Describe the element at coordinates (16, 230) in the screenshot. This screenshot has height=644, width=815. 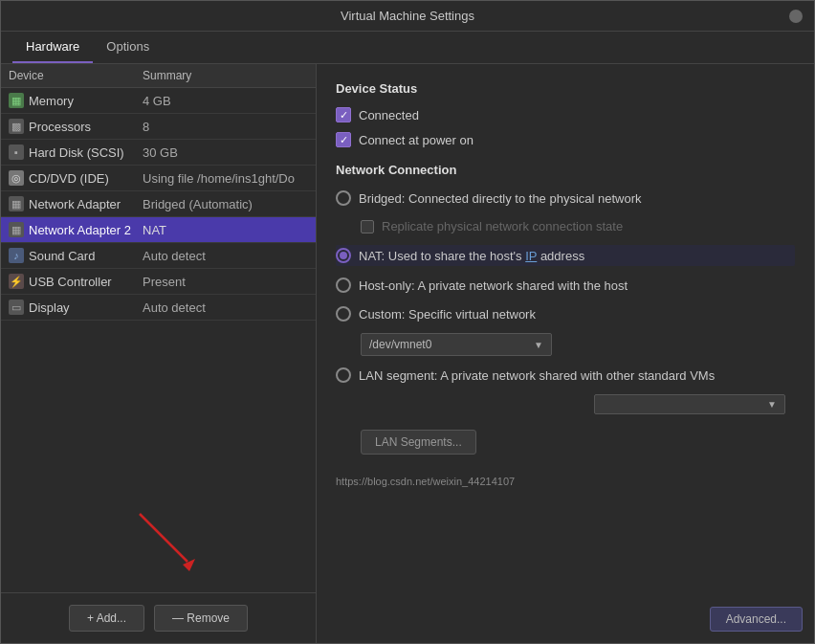
I see `network2-icon: ▦` at that location.